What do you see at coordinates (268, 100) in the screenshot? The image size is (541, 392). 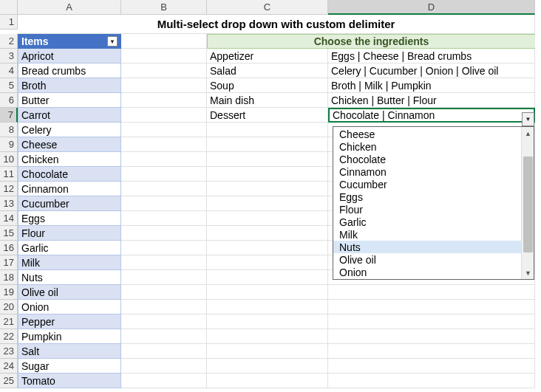 I see `meal-name-cell: Main dish` at bounding box center [268, 100].